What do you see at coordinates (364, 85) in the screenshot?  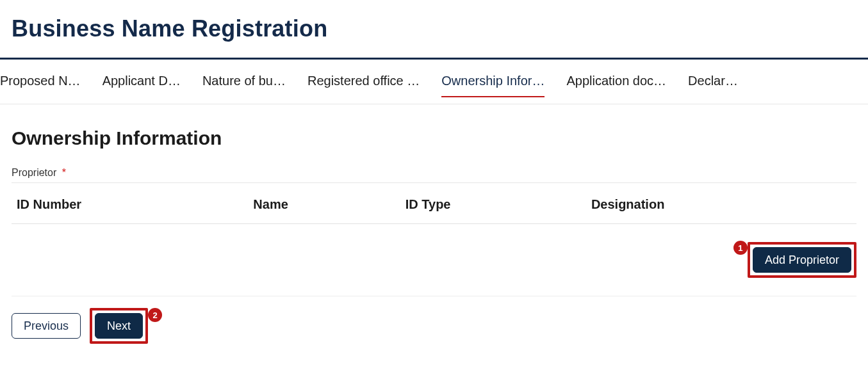 I see `tab-registered-office: Registered office …` at bounding box center [364, 85].